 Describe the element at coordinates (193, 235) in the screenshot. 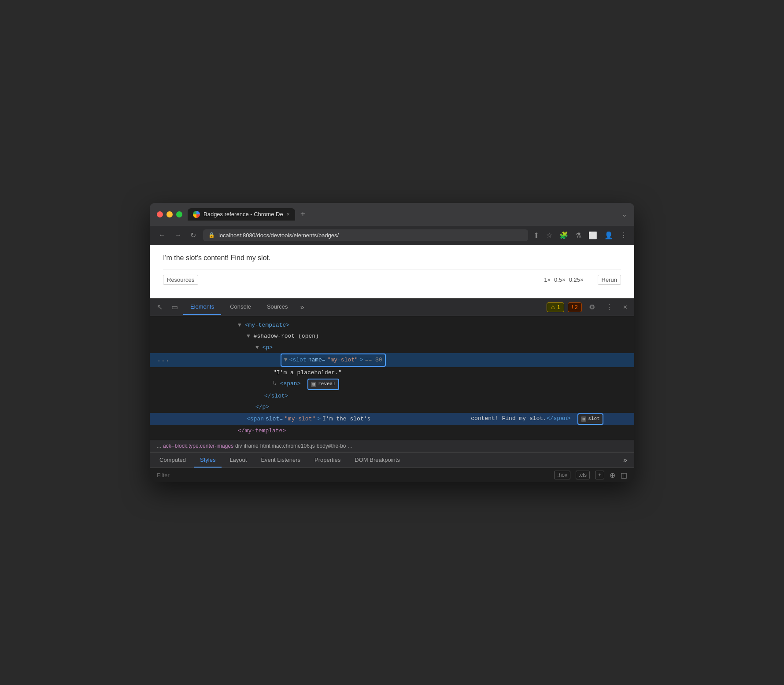

I see `reload-button: ↻` at that location.